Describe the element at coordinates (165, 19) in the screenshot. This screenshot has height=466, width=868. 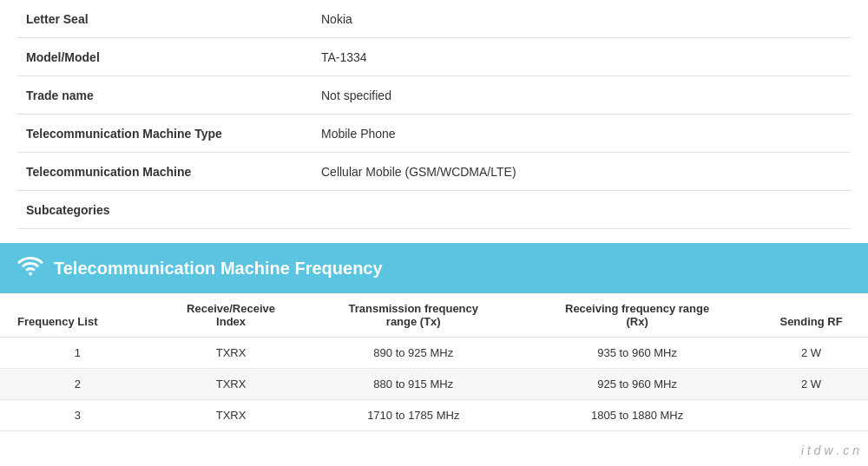
I see `label-letter-seal: Letter Seal` at that location.